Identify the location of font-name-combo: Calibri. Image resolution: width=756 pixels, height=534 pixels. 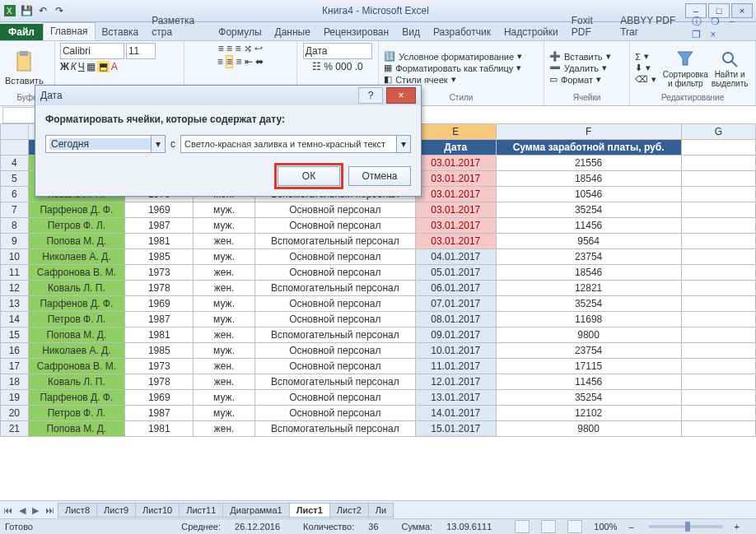
(92, 51).